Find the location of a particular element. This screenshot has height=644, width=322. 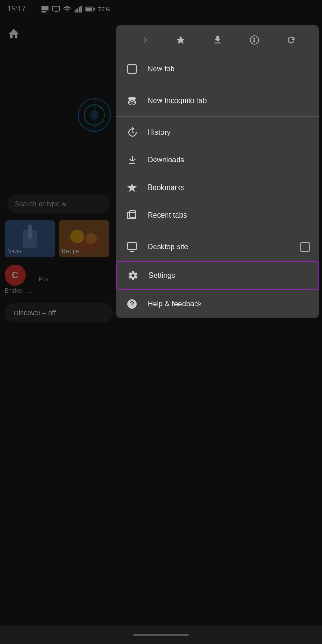

downloads-label: Downloads is located at coordinates (229, 160).